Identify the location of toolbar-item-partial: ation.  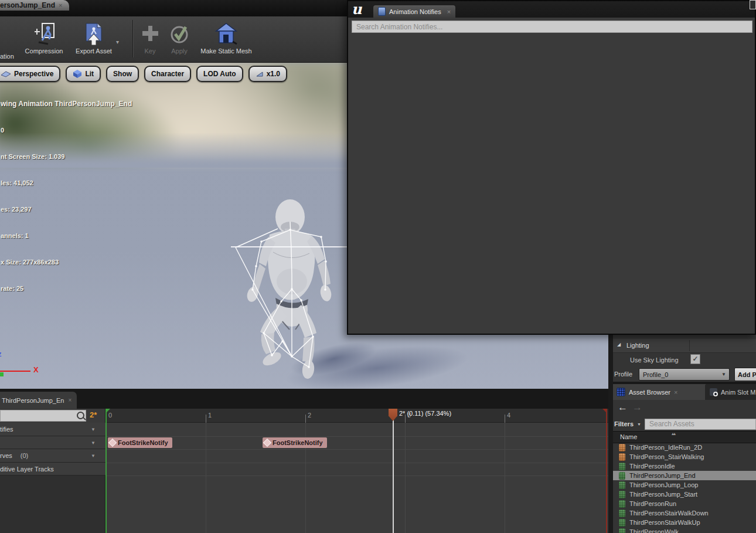
(7, 56).